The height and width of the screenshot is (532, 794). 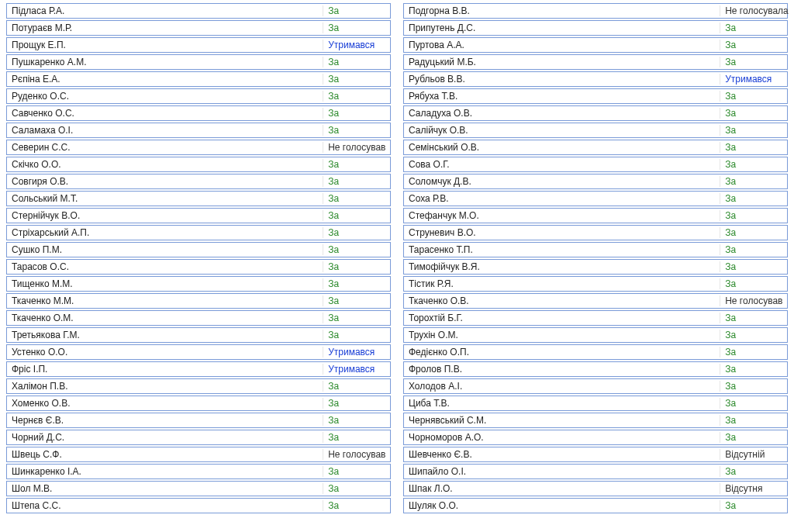 What do you see at coordinates (596, 79) in the screenshot?
I see `vote-row: Рубльов В.В.Утримався` at bounding box center [596, 79].